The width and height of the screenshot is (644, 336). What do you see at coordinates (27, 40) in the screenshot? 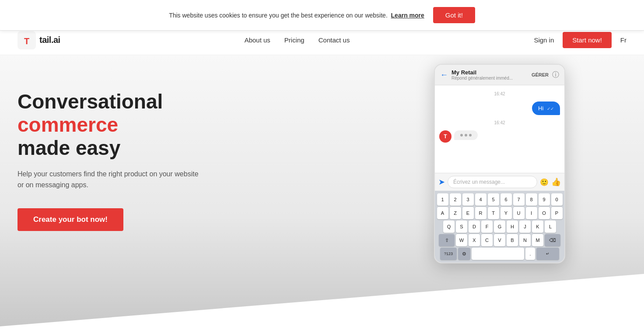
I see `logo-icon: T` at bounding box center [27, 40].